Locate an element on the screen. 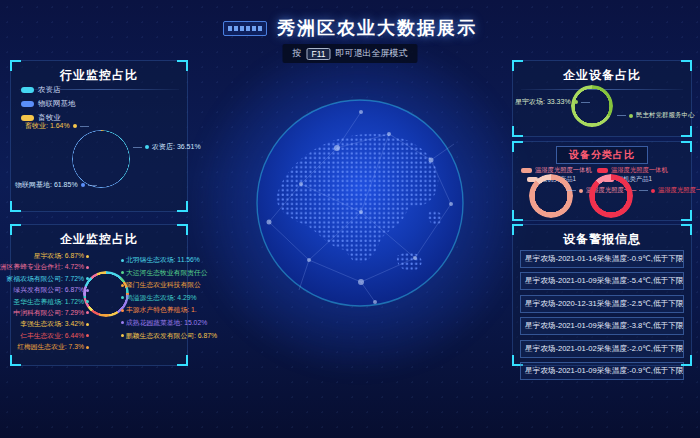 The image size is (700, 438). legend-item: 农资店 is located at coordinates (48, 90).